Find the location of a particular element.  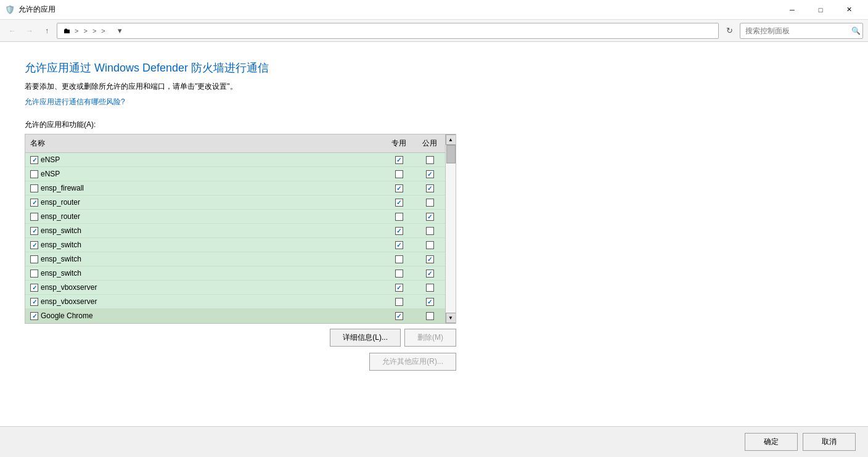

close-button: ✕ is located at coordinates (849, 10).